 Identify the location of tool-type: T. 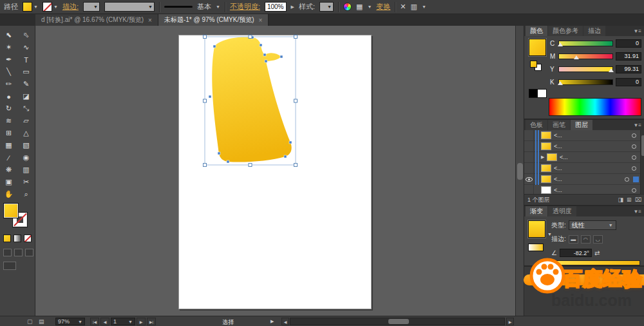
(26, 59).